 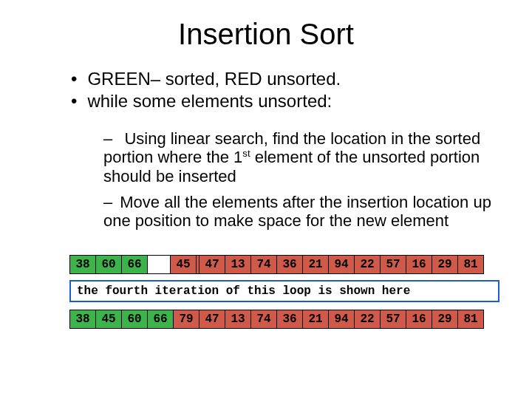 I want to click on bullet-linear-search: Using linear search, find the location i…, so click(x=304, y=157).